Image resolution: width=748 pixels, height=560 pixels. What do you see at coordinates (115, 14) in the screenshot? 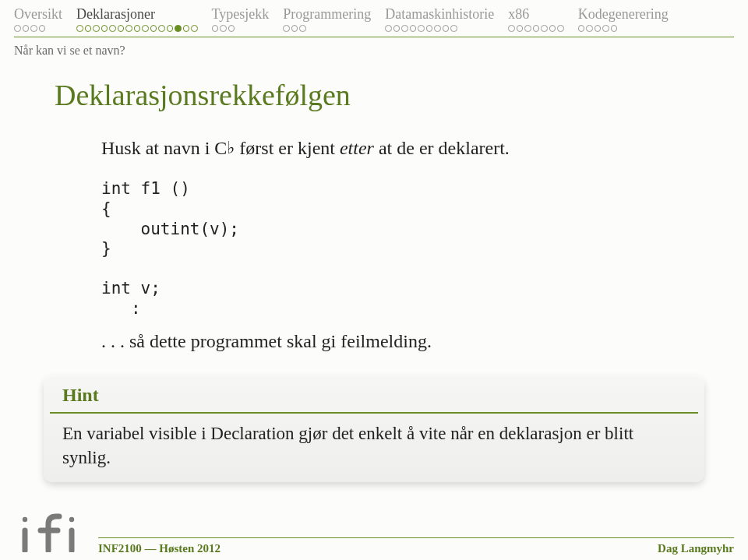
I see `nav-label: Deklarasjoner` at bounding box center [115, 14].